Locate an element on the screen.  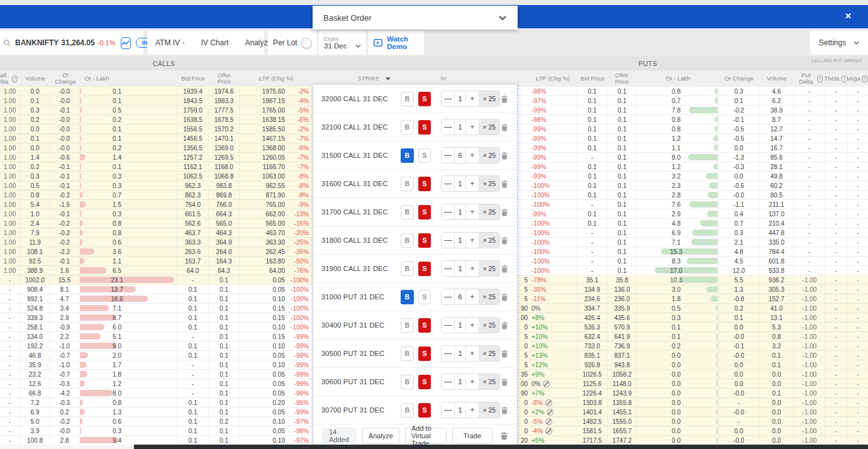
put-row: 35+9%1026.51058.20.00.00.0-1.00-- is located at coordinates (693, 375).